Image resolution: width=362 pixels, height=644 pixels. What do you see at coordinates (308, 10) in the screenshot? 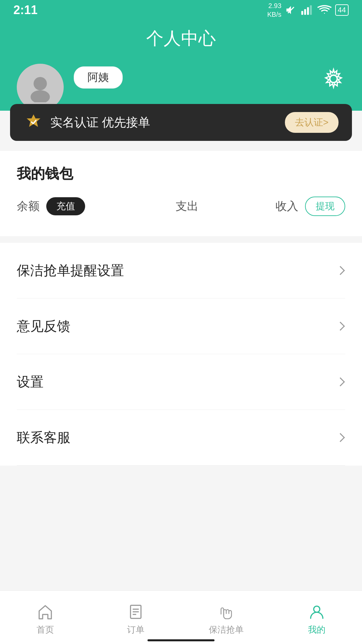
I see `status-icons: 2.93KB/s 44` at bounding box center [308, 10].